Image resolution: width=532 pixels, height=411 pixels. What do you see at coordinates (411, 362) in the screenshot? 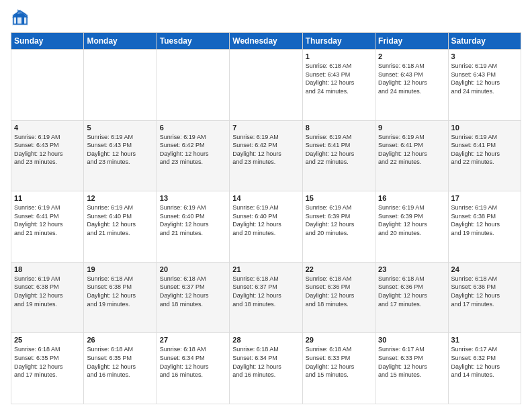
I see `day-info: Sunrise: 6:17 AM Sunset: 6:33 PM Dayligh…` at bounding box center [411, 362].